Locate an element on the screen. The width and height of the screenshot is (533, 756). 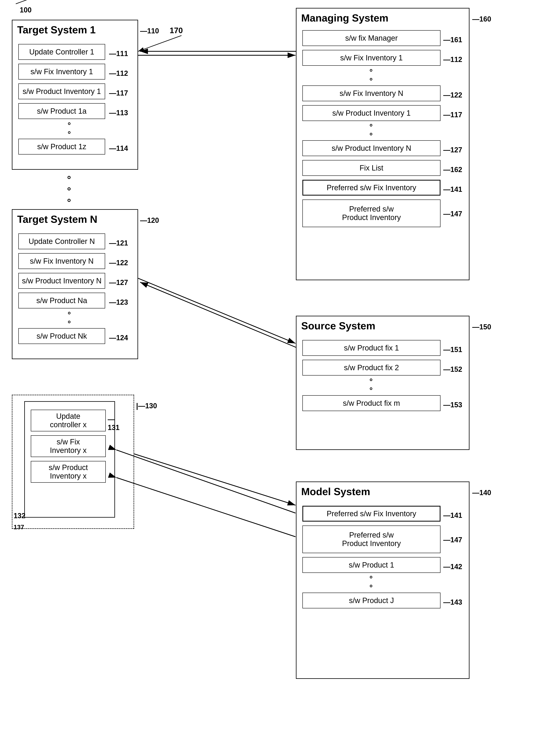
ref-143: —143 is located at coordinates (453, 603).